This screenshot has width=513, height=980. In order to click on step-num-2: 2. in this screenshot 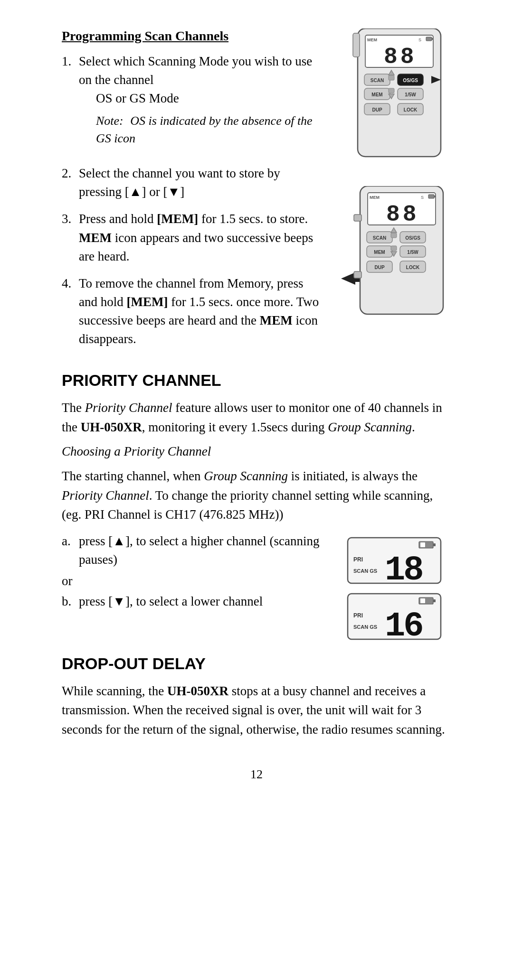, I will do `click(70, 174)`.